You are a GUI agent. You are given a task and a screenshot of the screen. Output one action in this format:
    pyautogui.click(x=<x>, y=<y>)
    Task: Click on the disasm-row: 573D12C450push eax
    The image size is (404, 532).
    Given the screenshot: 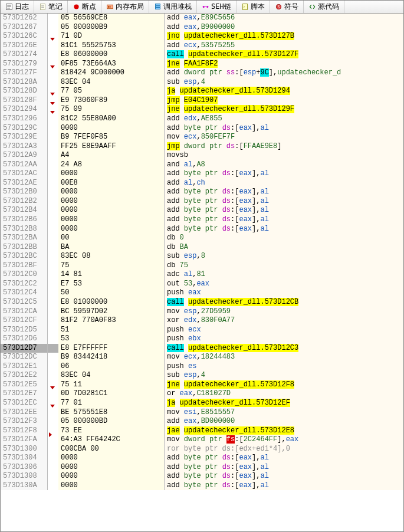 What is the action you would take?
    pyautogui.click(x=202, y=293)
    